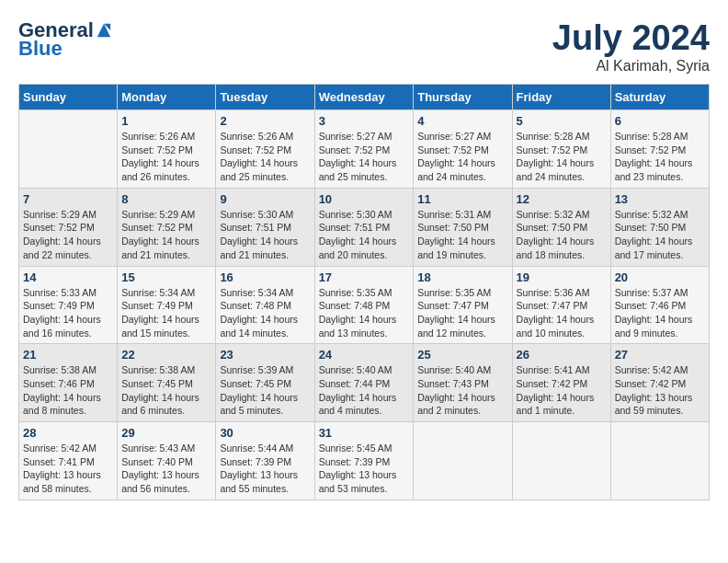 The height and width of the screenshot is (563, 728). What do you see at coordinates (462, 236) in the screenshot?
I see `day-info: Sunrise: 5:31 AMSunset: 7:50 PMDaylight:…` at bounding box center [462, 236].